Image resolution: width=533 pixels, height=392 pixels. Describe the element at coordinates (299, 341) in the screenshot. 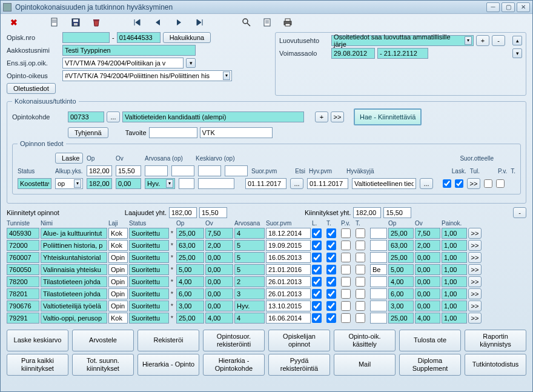

I see `action-button: Opiskelijan opinnot` at that location.